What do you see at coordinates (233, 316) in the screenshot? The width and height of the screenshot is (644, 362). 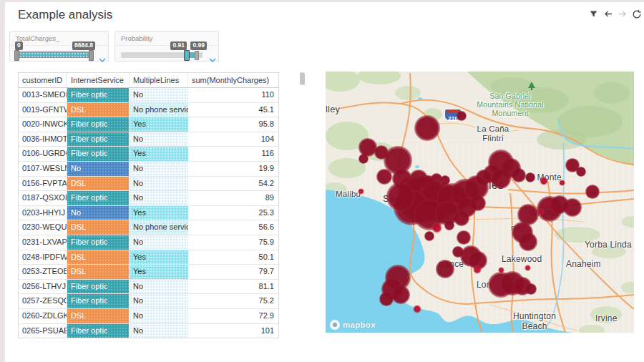 I see `cell-sum-monthly-charges: 72.9` at bounding box center [233, 316].